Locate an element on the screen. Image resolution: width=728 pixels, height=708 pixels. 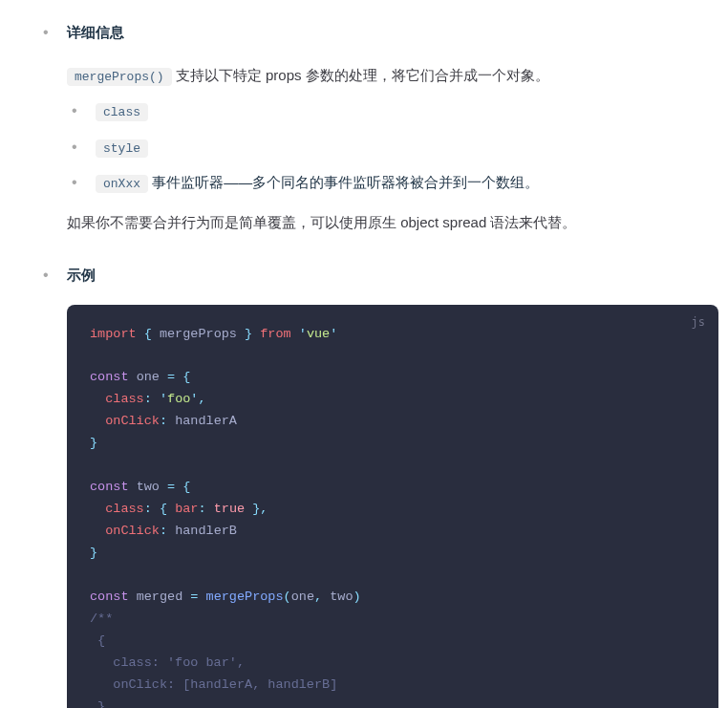
example-title: 示例 is located at coordinates (81, 275).